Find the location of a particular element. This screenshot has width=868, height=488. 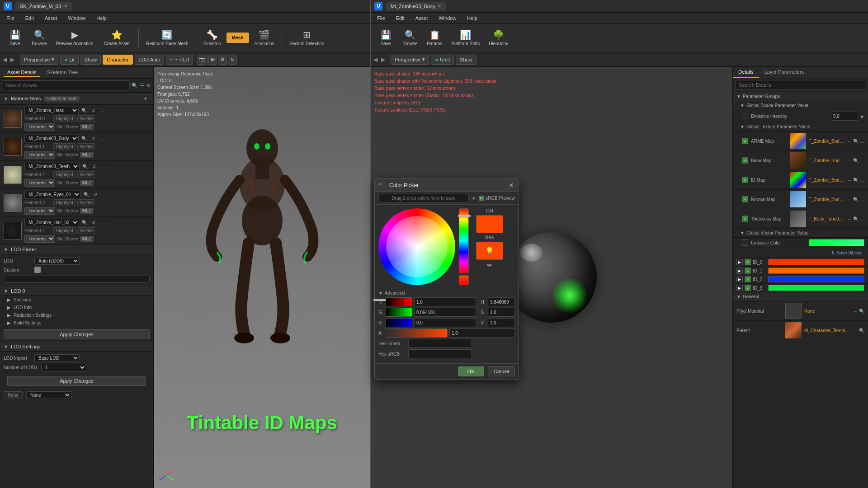

menu-help: Help is located at coordinates (101, 18).